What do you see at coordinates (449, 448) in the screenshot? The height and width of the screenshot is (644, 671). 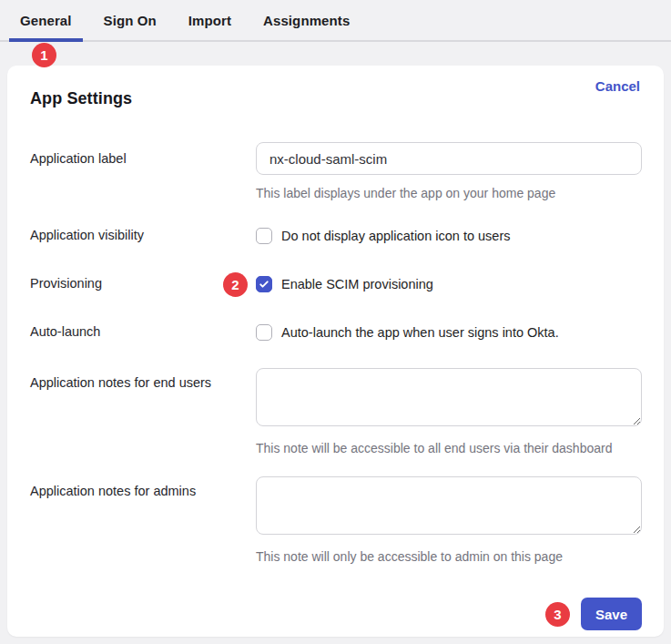 I see `notes-end-users-helper: This note will be accessible to all end …` at bounding box center [449, 448].